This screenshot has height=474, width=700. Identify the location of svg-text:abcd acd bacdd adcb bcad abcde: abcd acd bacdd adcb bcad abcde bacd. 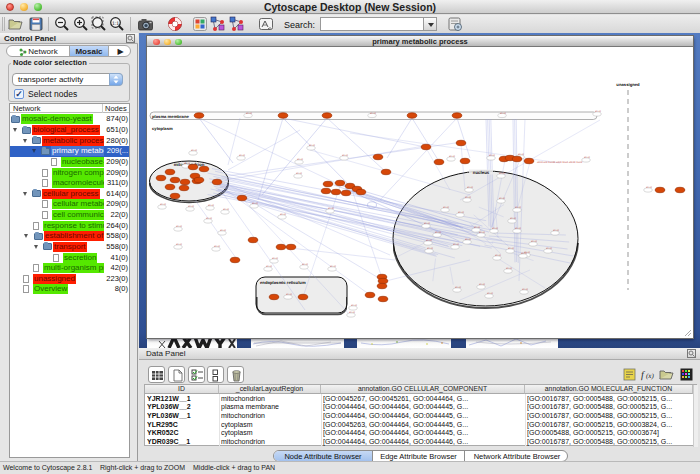
(560, 162).